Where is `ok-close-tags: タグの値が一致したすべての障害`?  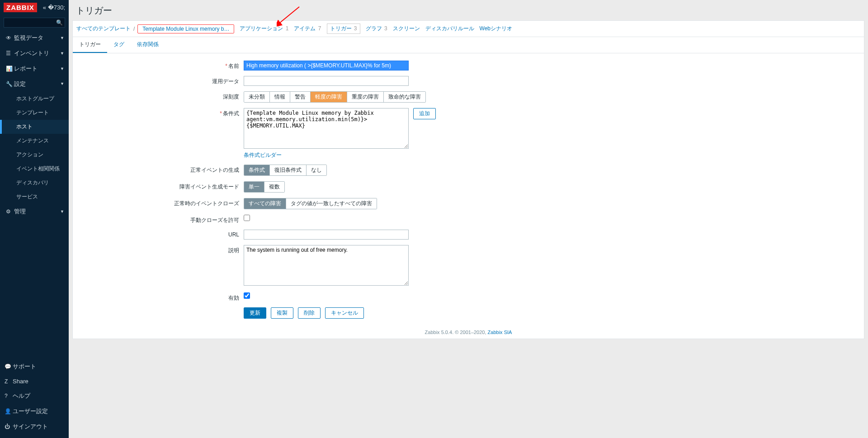 ok-close-tags: タグの値が一致したすべての障害 is located at coordinates (331, 203).